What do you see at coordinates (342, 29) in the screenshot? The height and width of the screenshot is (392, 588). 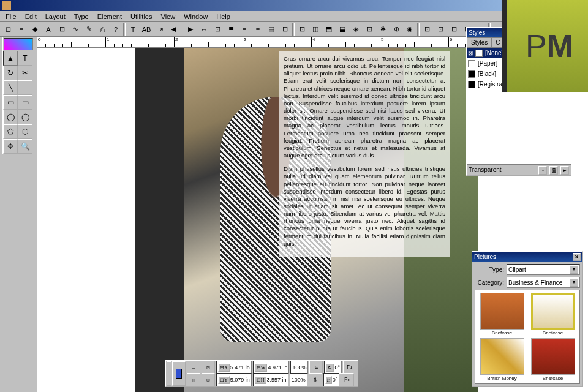 I see `toolbar-button: ⬓` at bounding box center [342, 29].